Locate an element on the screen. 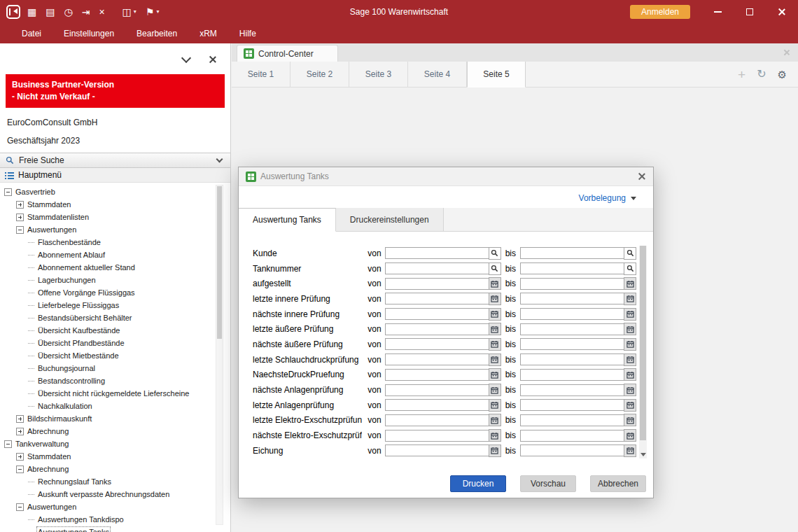 The image size is (798, 532). menu-item: Einstellungen is located at coordinates (89, 34).